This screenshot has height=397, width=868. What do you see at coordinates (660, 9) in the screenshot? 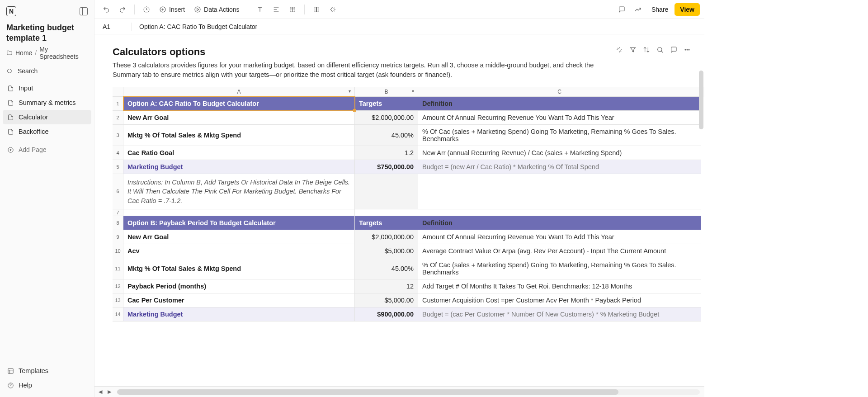
I see `share-button: Share` at bounding box center [660, 9].